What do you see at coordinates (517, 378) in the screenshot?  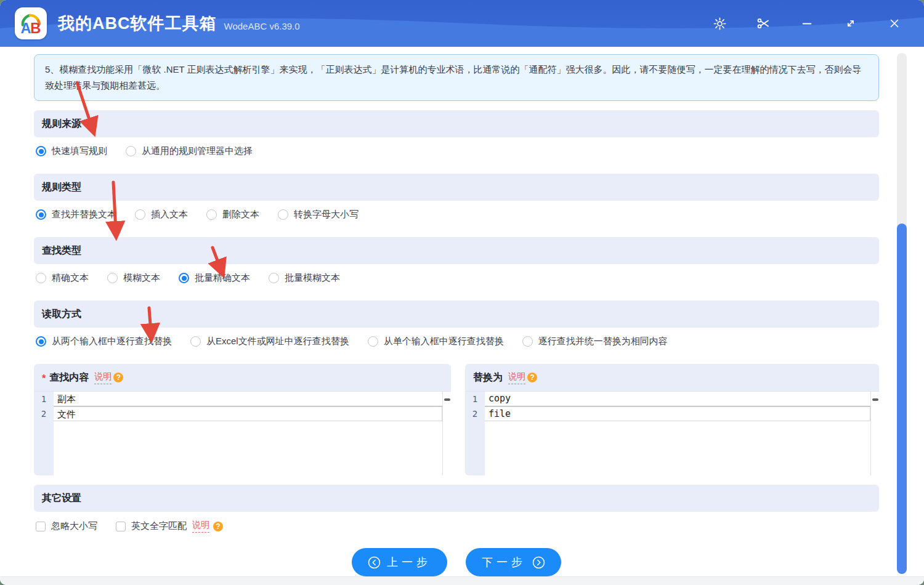 I see `replace-with-help-link: 说明` at bounding box center [517, 378].